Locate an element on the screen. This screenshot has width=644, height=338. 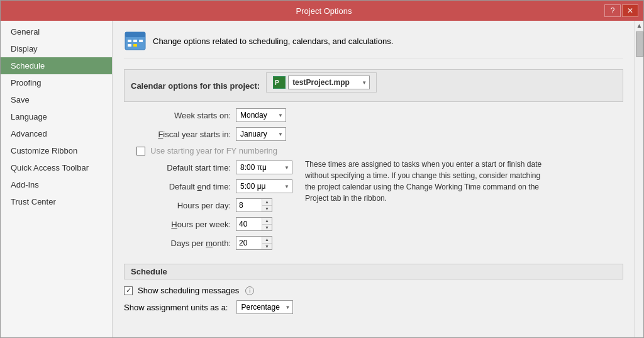
hours-per-week-input is located at coordinates (249, 224).